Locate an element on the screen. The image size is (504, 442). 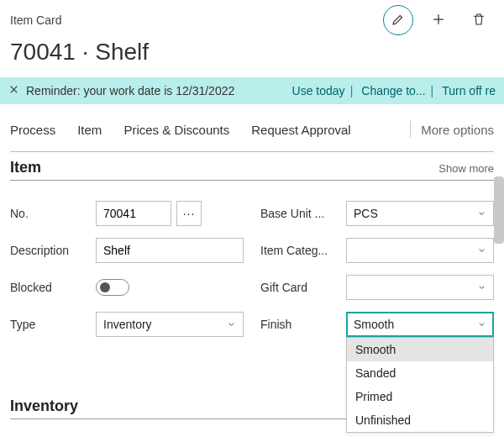
item-categ-select is located at coordinates (420, 250).